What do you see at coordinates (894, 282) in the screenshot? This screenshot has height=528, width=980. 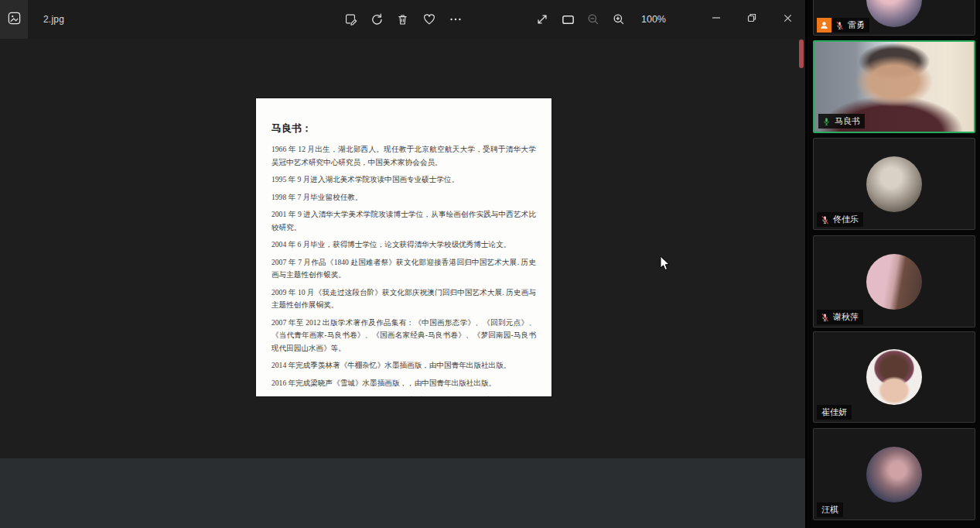 I see `participant-tile: 谢秋萍` at bounding box center [894, 282].